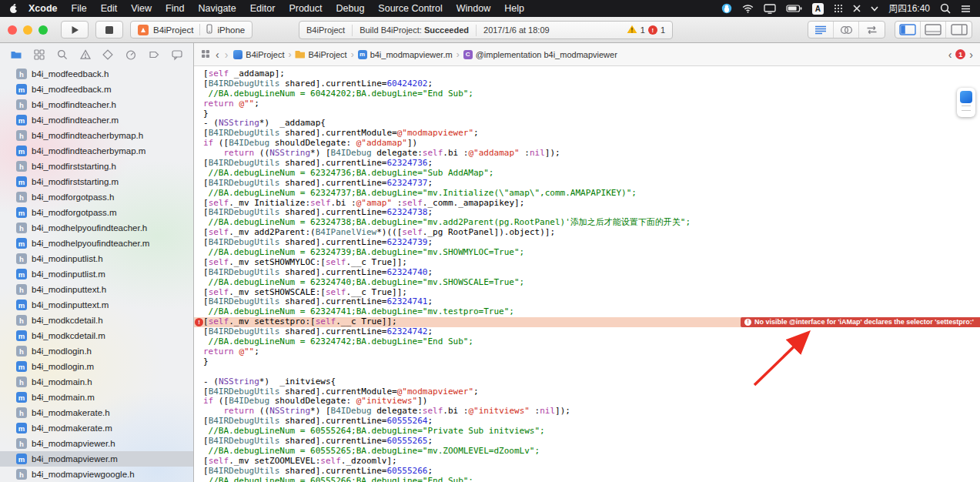 The image size is (980, 482). Describe the element at coordinates (97, 213) in the screenshot. I see `file-row: mb4i_modforgotpass.m` at that location.